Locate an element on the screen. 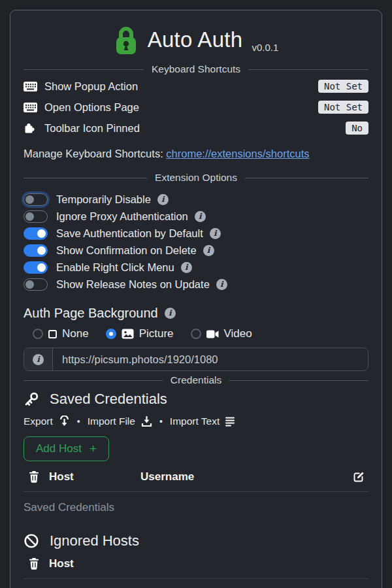 The height and width of the screenshot is (588, 392). import-file-icon is located at coordinates (146, 421).